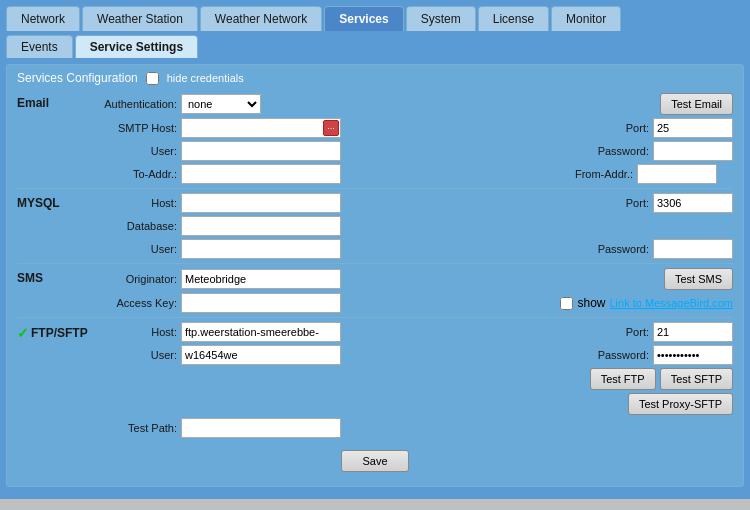  Describe the element at coordinates (52, 102) in the screenshot. I see `email-label: Email` at that location.